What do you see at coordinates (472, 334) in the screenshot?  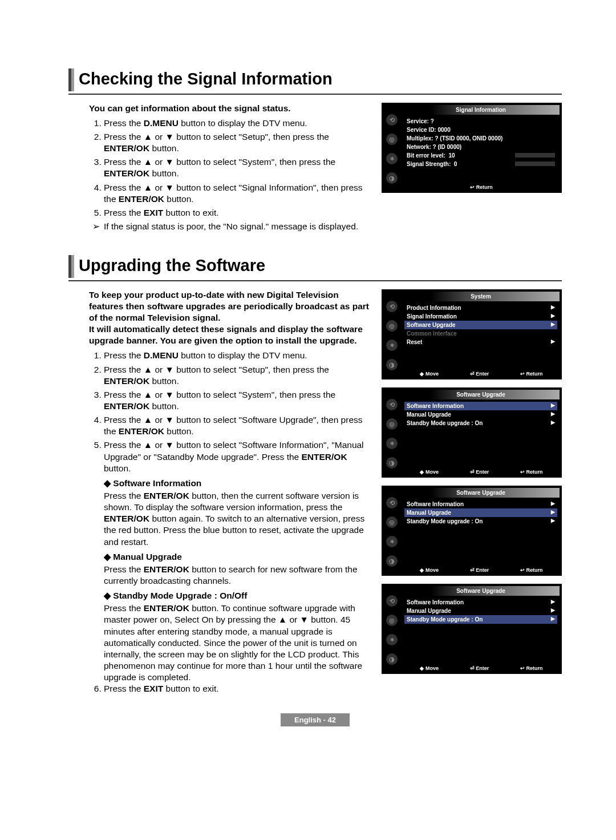 I see `osd-system: ⟲◎✶◑ System Product Information▶ Signal …` at bounding box center [472, 334].